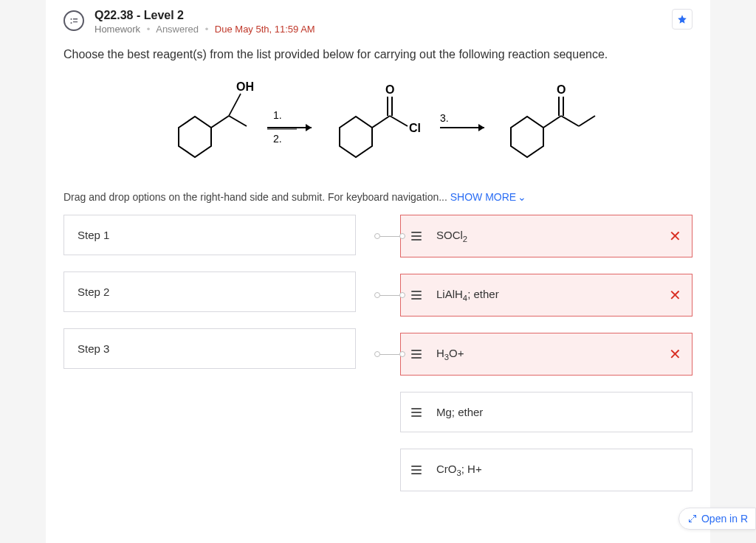 This screenshot has width=756, height=543. What do you see at coordinates (415, 128) in the screenshot?
I see `svg-text: Cl` at bounding box center [415, 128].